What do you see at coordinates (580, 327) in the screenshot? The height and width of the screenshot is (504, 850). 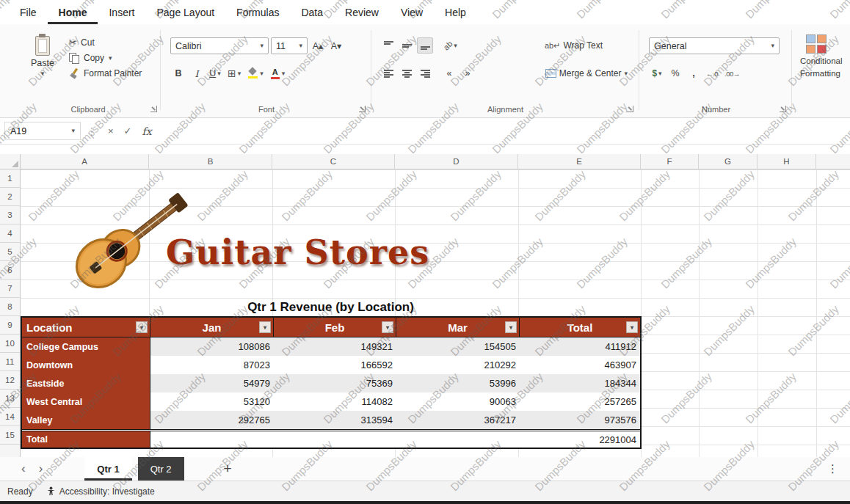 I see `header-cell-total: Total ▾` at bounding box center [580, 327].